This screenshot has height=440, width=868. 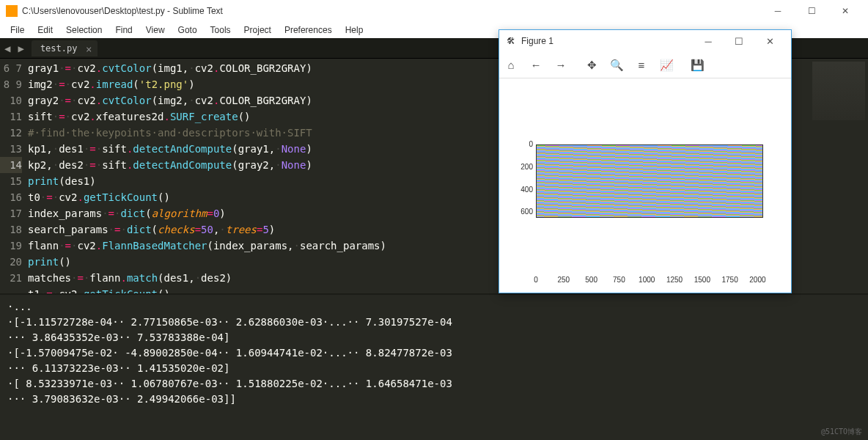 What do you see at coordinates (647, 280) in the screenshot?
I see `x-tick: 1000` at bounding box center [647, 280].